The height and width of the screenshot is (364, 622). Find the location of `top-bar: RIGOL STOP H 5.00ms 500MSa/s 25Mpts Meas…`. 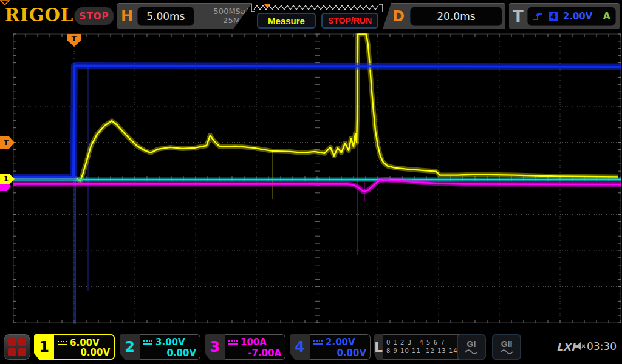

top-bar: RIGOL STOP H 5.00ms 500MSa/s 25Mpts Meas… is located at coordinates (311, 15).